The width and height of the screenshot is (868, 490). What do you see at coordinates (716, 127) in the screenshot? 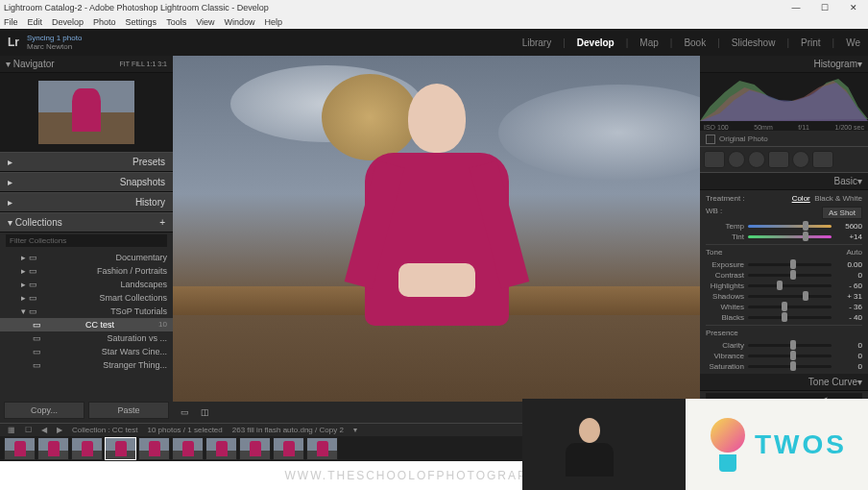
I see `histo-iso: ISO 100` at bounding box center [716, 127].